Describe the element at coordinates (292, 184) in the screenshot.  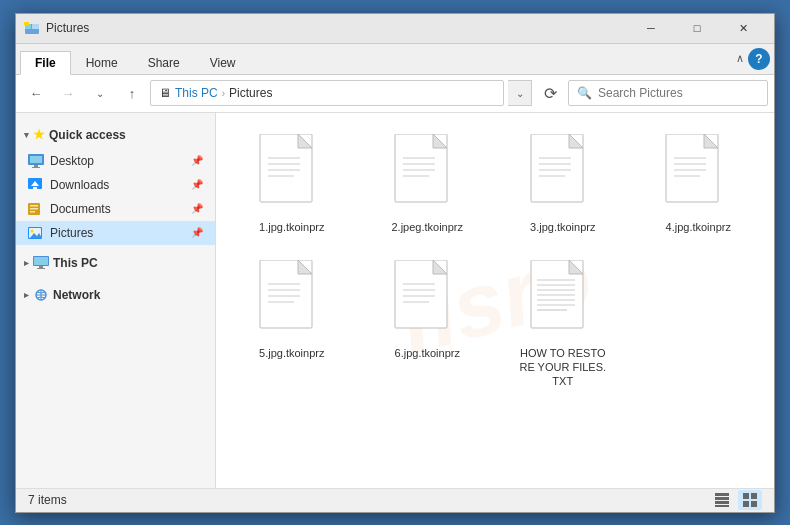
I see `file-item: 1.jpg.tkoinprz` at that location.